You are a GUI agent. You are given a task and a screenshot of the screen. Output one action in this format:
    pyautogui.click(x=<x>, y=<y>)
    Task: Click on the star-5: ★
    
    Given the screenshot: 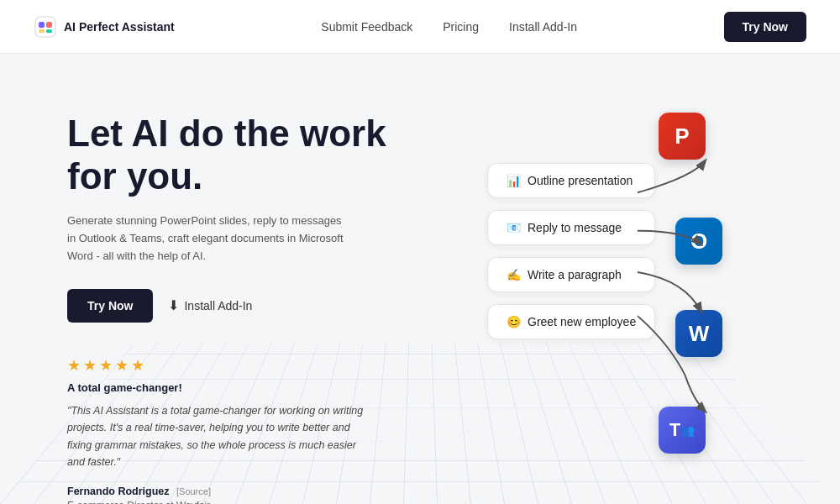 What is the action you would take?
    pyautogui.click(x=138, y=365)
    